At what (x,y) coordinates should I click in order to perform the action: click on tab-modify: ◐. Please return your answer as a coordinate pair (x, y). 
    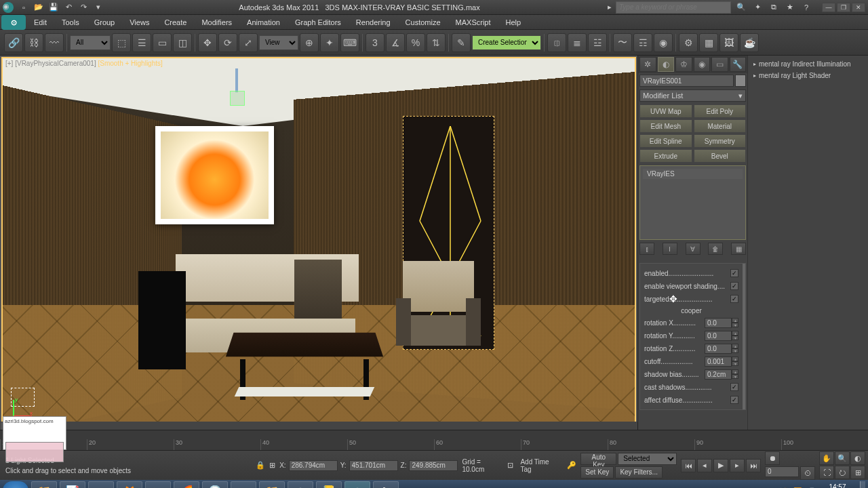
    Looking at the image, I should click on (666, 64).